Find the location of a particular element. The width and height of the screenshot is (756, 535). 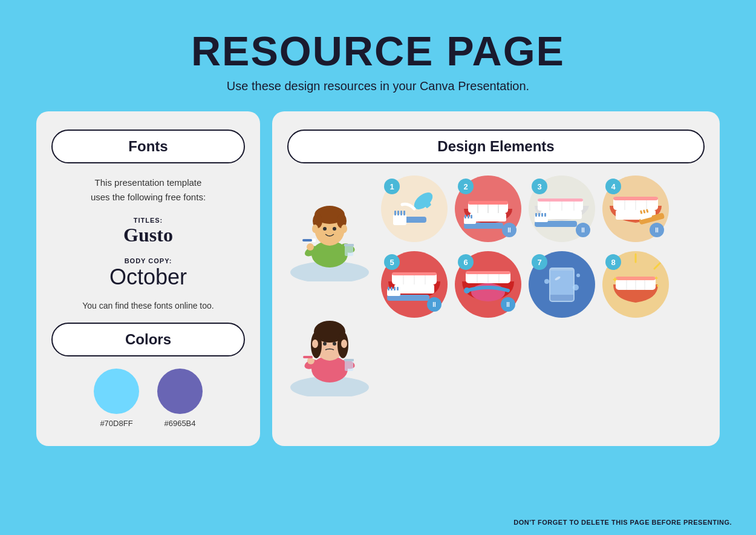

body-font-name: October is located at coordinates (148, 277).